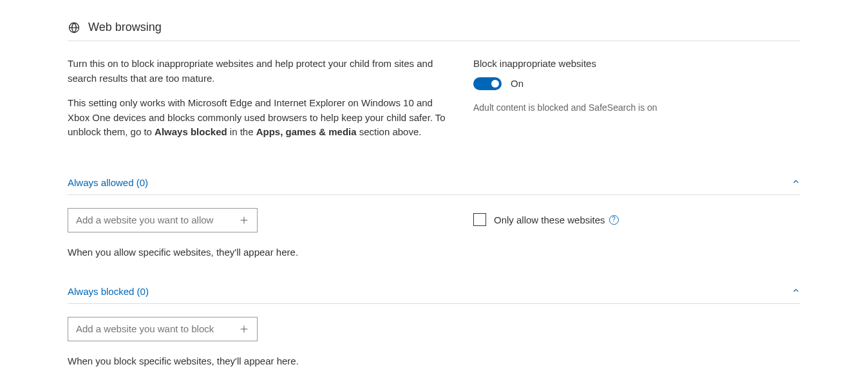 The width and height of the screenshot is (868, 369). What do you see at coordinates (258, 252) in the screenshot?
I see `allow-helper-text: When you allow specific websites, they'l…` at bounding box center [258, 252].